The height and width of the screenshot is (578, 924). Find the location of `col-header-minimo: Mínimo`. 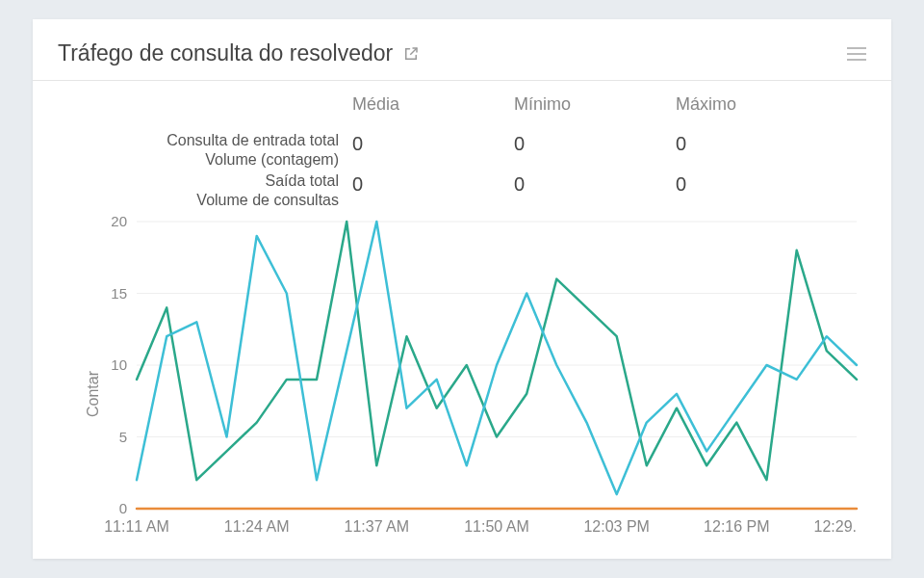

col-header-minimo: Mínimo is located at coordinates (595, 102).